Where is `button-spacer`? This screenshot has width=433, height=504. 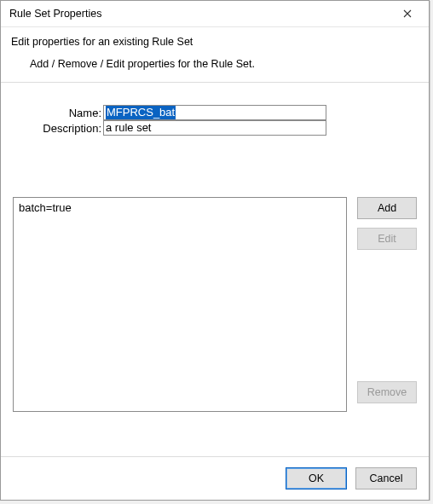 button-spacer is located at coordinates (387, 320).